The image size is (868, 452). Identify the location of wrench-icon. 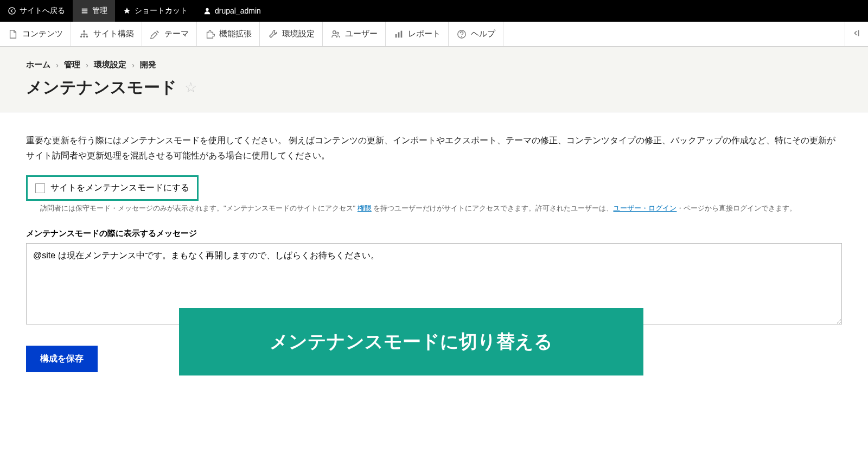
(273, 34).